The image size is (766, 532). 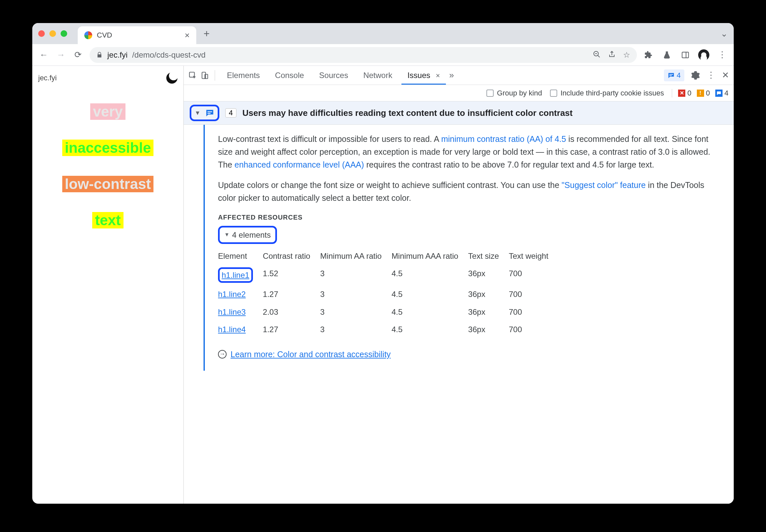 I want to click on profile-avatar, so click(x=704, y=55).